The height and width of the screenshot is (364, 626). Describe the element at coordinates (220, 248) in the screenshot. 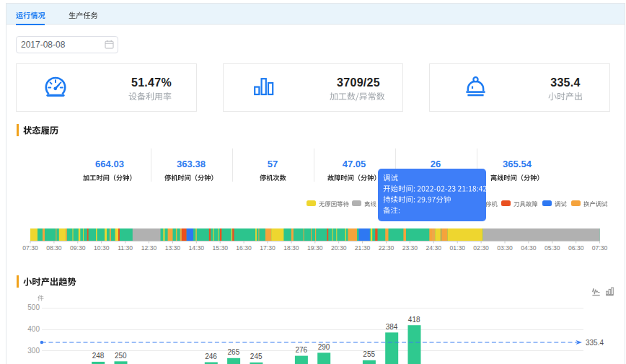

I see `svg-text: 15:30` at that location.